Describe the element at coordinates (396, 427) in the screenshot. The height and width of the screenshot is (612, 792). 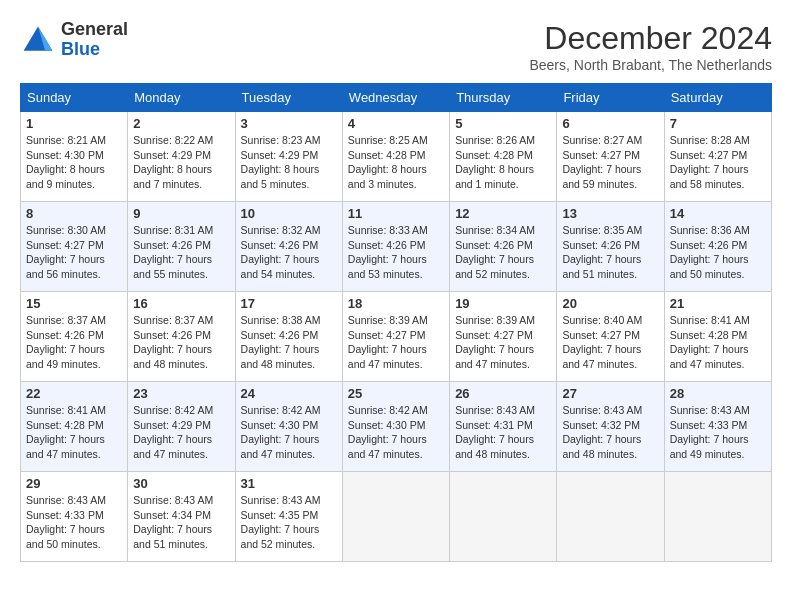
I see `calendar-day-cell: 25Sunrise: 8:42 AM Sunset: 4:30 PM Dayli…` at that location.